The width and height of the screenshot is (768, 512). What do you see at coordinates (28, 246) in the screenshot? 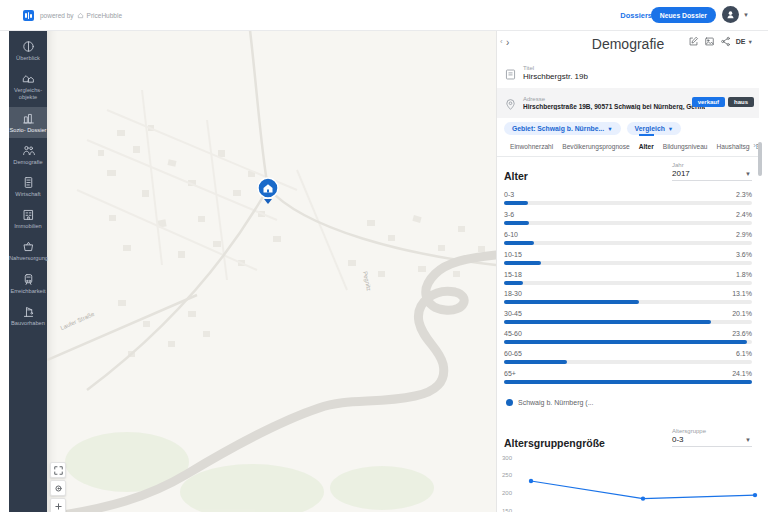
I see `local-supply-icon` at bounding box center [28, 246].